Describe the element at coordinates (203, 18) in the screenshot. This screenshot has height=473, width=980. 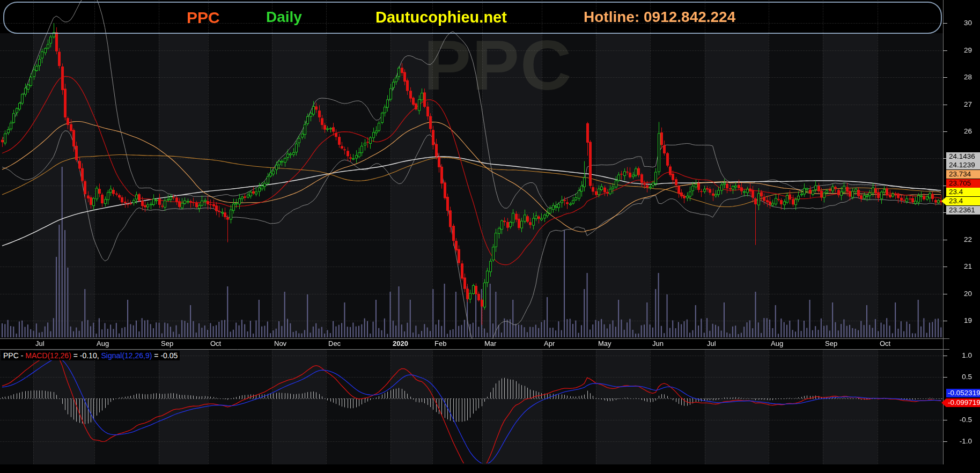
I see `symbol-label: PPC` at that location.